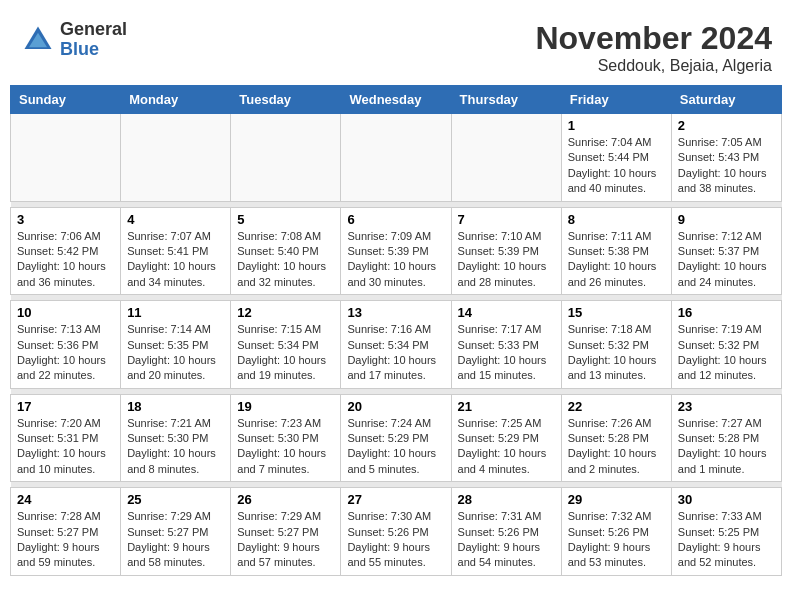  Describe the element at coordinates (176, 345) in the screenshot. I see `calendar-cell: 11Sunrise: 7:14 AM Sunset: 5:35 PM Dayli…` at that location.